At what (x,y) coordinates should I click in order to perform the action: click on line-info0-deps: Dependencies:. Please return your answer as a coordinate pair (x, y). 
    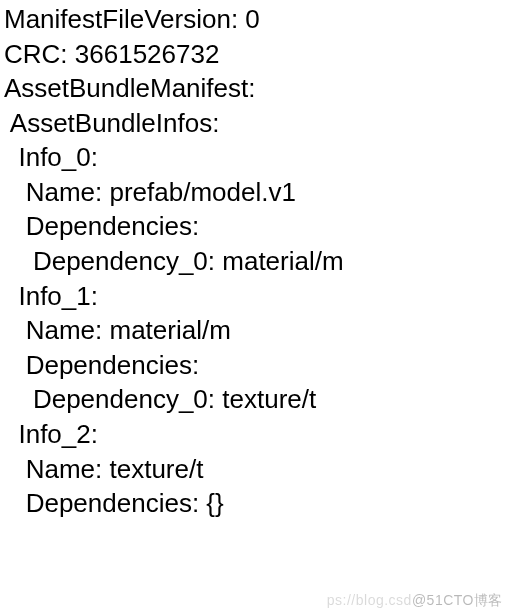
    Looking at the image, I should click on (112, 226).